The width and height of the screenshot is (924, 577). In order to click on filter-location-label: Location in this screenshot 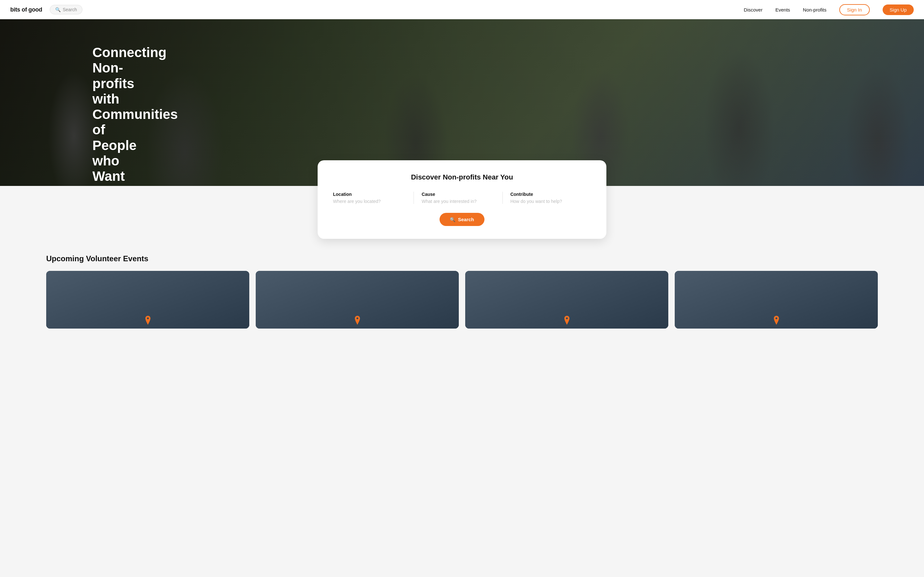, I will do `click(370, 194)`.